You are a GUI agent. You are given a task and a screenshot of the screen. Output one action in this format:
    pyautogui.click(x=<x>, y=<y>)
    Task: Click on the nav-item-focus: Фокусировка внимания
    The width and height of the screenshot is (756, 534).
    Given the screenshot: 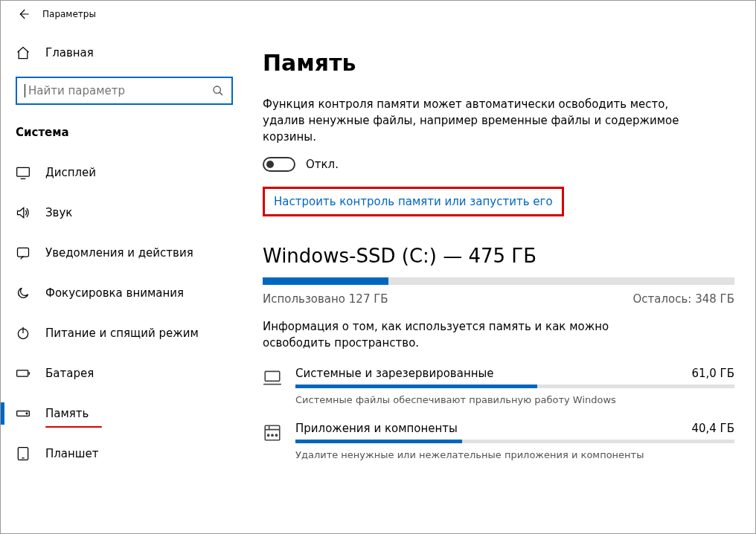 What is the action you would take?
    pyautogui.click(x=124, y=293)
    